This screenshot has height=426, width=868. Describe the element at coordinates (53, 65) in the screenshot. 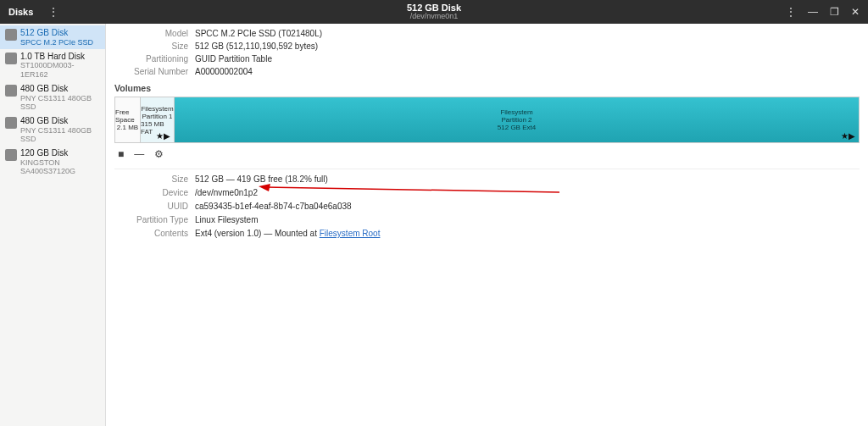

I see `sidebar-item-disk-1: 1.0 TB Hard Disk ST1000DM003-1ER162` at that location.